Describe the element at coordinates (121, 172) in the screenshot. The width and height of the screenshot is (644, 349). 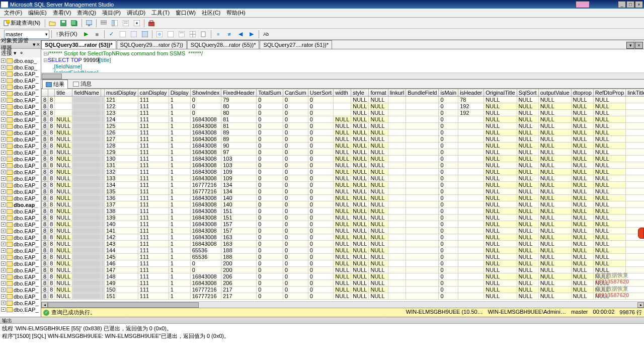
I see `grid-cell: 132` at that location.